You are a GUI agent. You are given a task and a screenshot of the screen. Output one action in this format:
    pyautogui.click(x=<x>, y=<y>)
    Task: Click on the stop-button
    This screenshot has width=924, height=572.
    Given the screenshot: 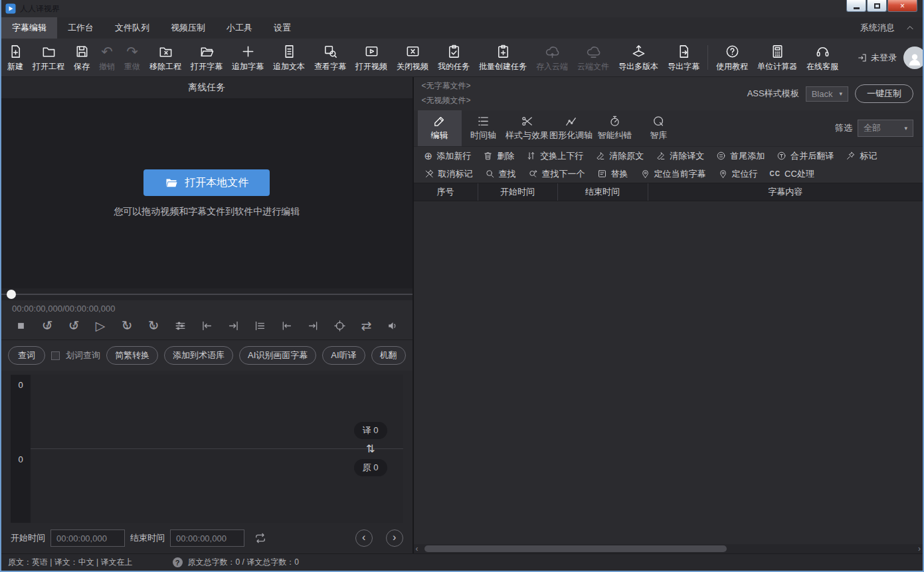 What is the action you would take?
    pyautogui.click(x=21, y=326)
    